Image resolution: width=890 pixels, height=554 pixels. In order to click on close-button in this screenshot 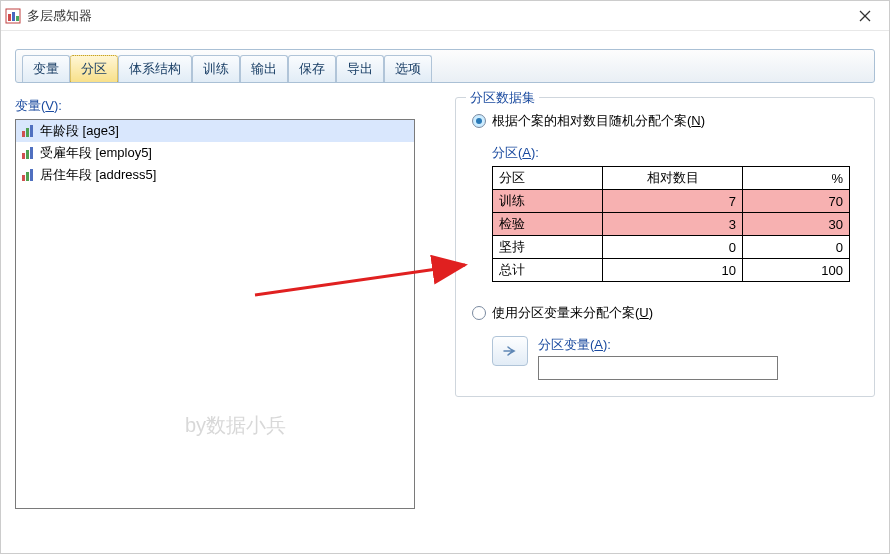, I will do `click(865, 16)`.